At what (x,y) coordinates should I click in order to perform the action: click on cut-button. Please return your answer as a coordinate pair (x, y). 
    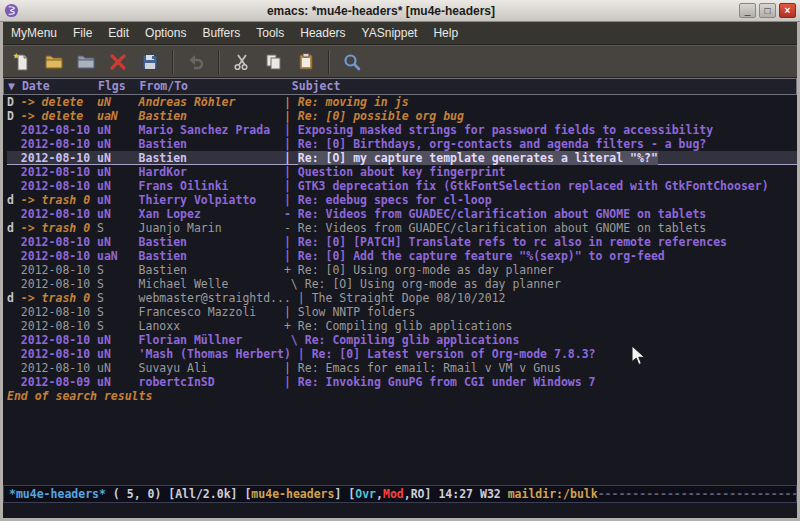
    Looking at the image, I should click on (242, 62).